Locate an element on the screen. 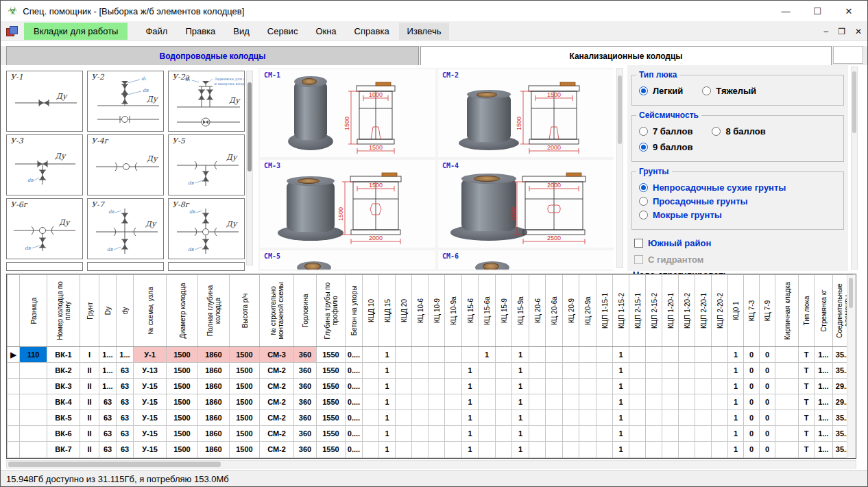 This screenshot has height=487, width=868. column-header: КЦП 2-15-2 is located at coordinates (654, 311).